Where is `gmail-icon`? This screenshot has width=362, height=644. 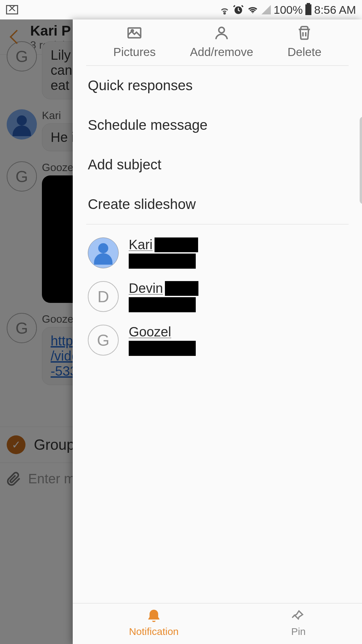
gmail-icon is located at coordinates (12, 10).